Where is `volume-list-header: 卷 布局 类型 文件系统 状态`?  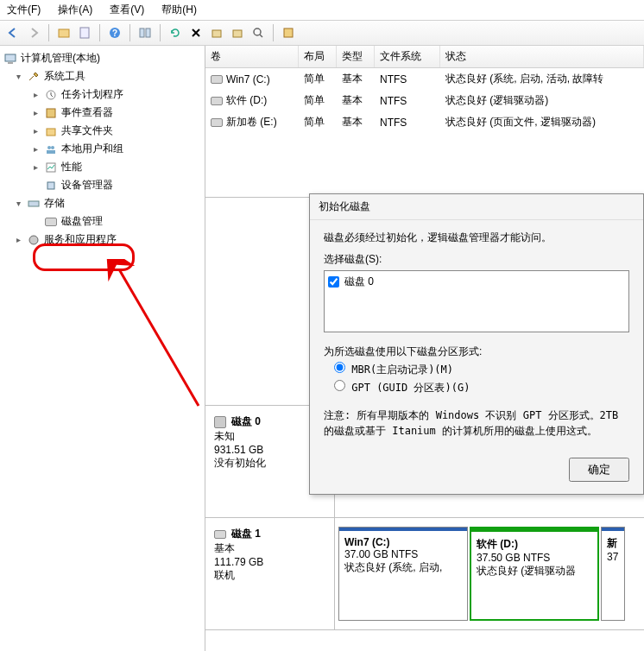 volume-list-header: 卷 布局 类型 文件系统 状态 is located at coordinates (425, 57).